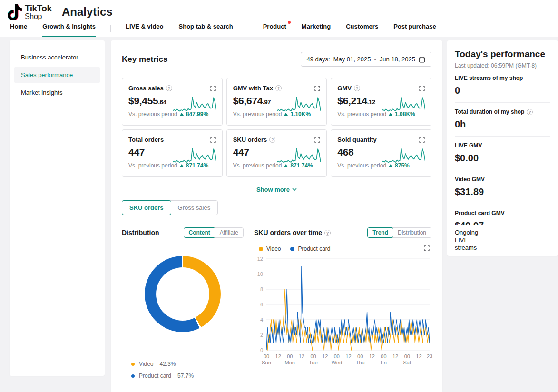 This screenshot has height=392, width=558. What do you see at coordinates (141, 233) in the screenshot?
I see `distribution-title: Distribution` at bounding box center [141, 233].